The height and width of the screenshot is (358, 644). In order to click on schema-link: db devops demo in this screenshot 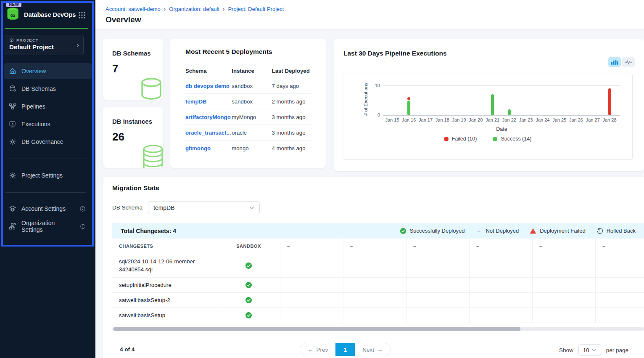, I will do `click(209, 86)`.